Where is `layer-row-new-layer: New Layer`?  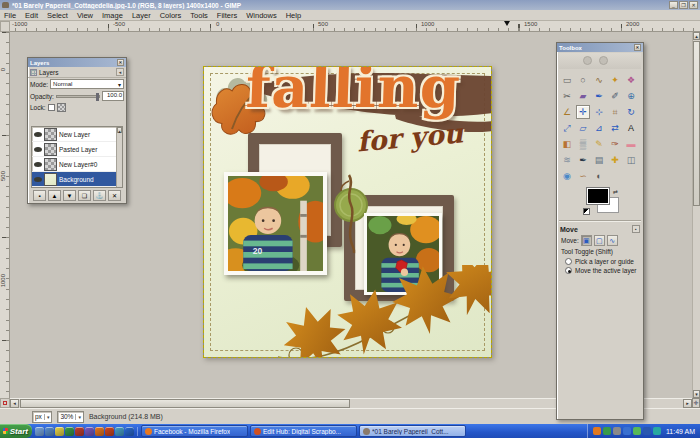
layer-row-new-layer: New Layer is located at coordinates (77, 134).